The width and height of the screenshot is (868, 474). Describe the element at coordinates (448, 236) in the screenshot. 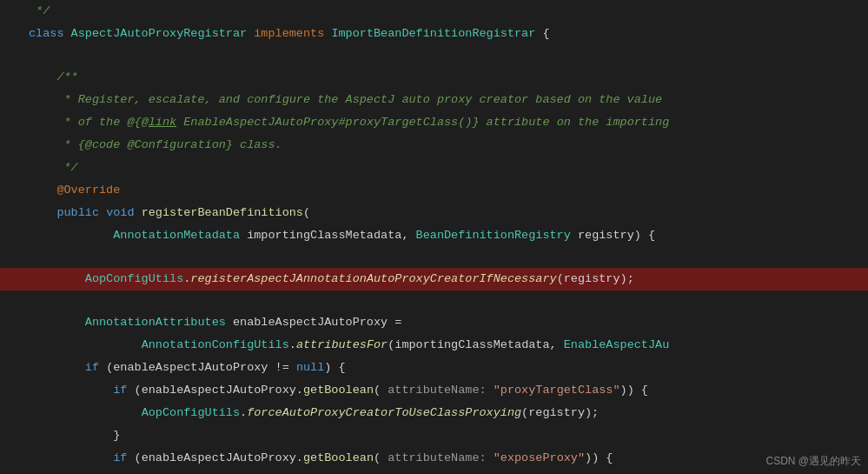

I see `code-content-11: AnnotationMetadata importingClassMetadat…` at that location.